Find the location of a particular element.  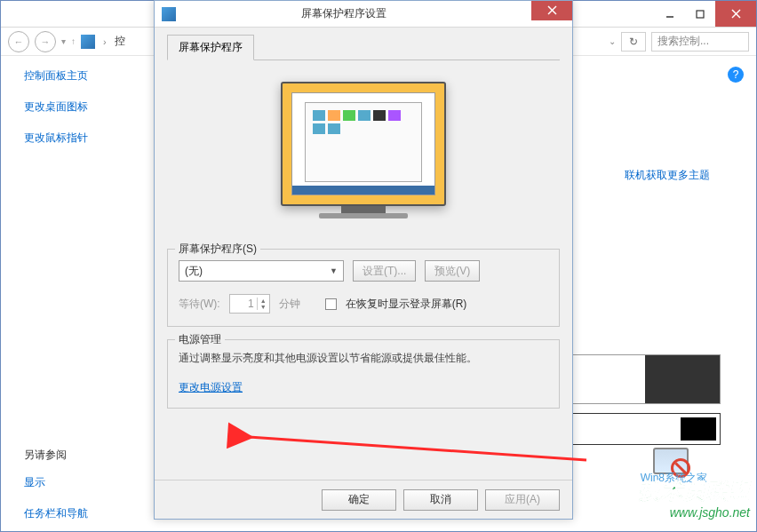

screensaver-group-label: 屏幕保护程序(S) is located at coordinates (218, 249).